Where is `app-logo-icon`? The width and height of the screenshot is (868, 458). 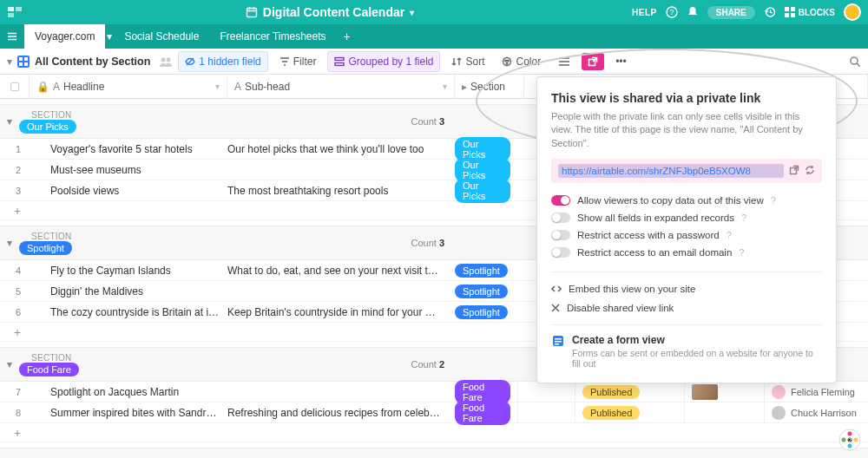 app-logo-icon is located at coordinates (15, 12).